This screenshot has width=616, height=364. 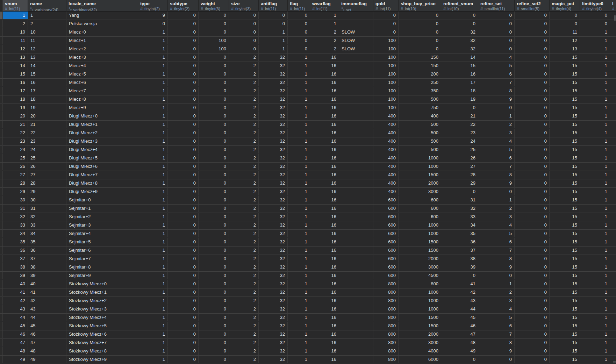 I want to click on cell-vnum: 2, so click(x=15, y=24).